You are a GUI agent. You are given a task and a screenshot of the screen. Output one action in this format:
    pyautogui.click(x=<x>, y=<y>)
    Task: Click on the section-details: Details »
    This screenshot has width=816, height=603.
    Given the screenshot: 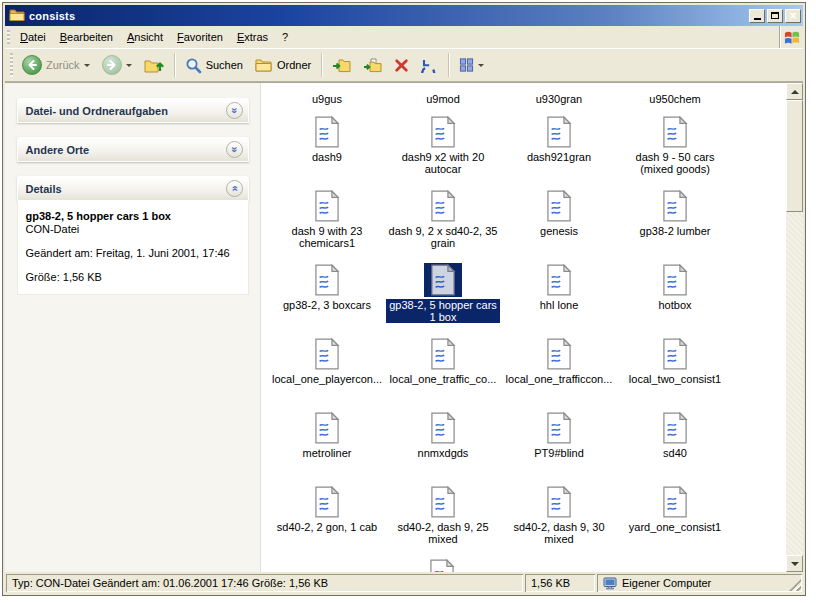 What is the action you would take?
    pyautogui.click(x=133, y=188)
    